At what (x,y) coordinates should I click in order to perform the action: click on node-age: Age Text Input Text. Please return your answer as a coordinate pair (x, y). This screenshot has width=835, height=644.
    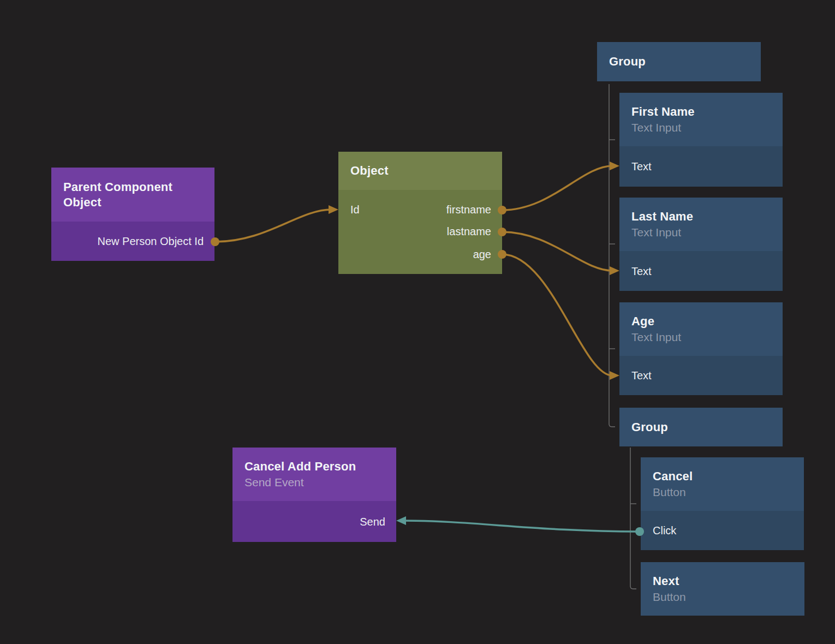
    Looking at the image, I should click on (701, 349).